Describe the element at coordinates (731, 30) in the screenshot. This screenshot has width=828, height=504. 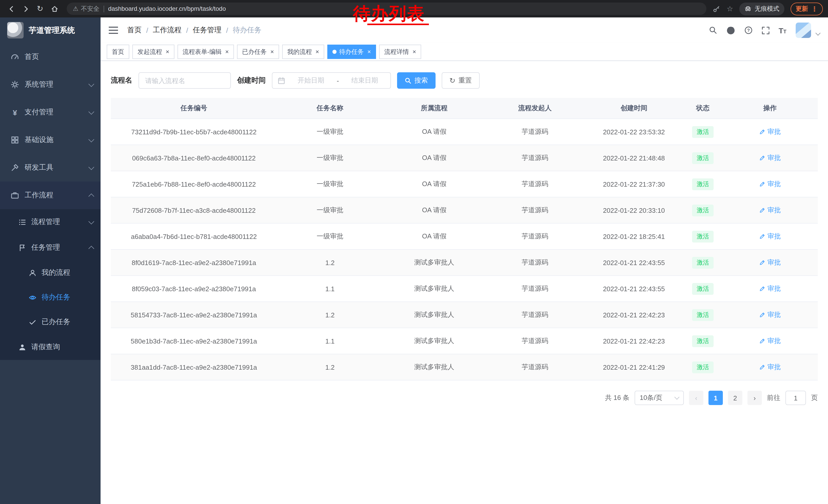
I see `github-icon` at that location.